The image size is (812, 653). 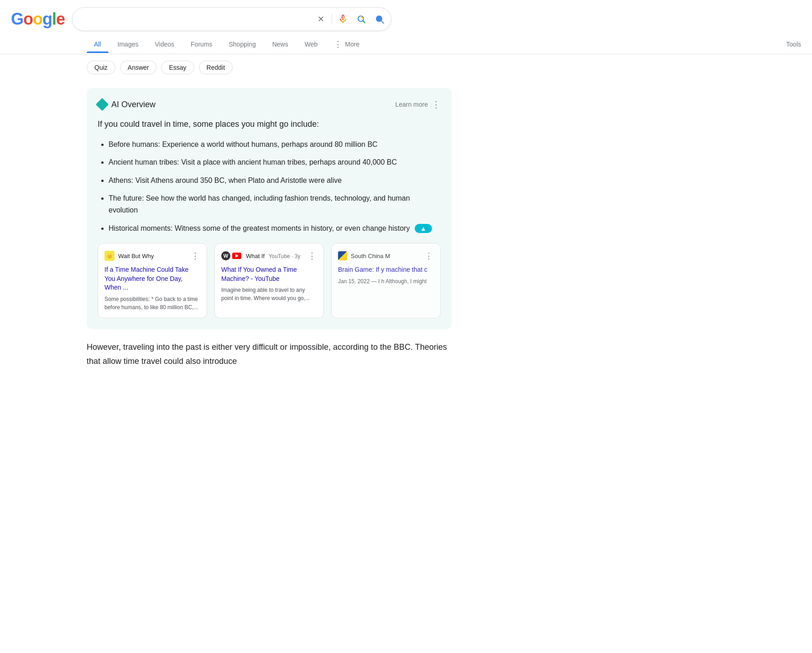 What do you see at coordinates (129, 256) in the screenshot?
I see `source-info: 👑 Wait But Why` at bounding box center [129, 256].